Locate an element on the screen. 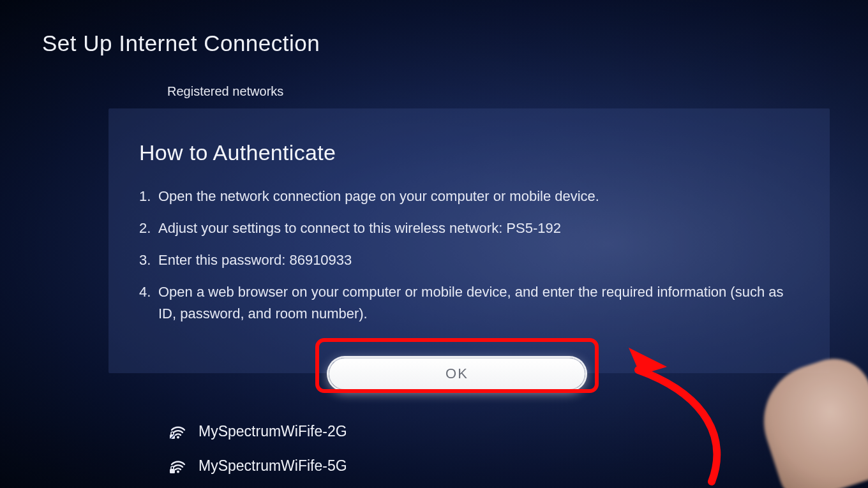 The width and height of the screenshot is (868, 488). step-number: 2. is located at coordinates (149, 228).